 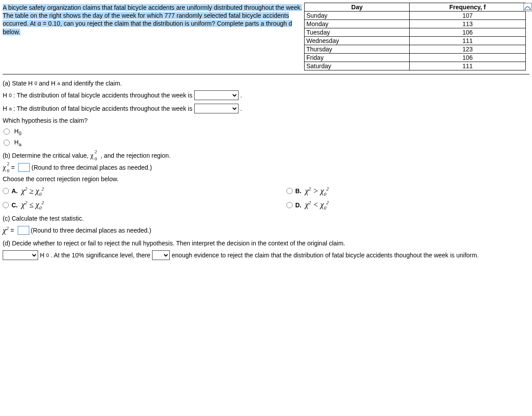 What do you see at coordinates (415, 36) in the screenshot?
I see `frequency-table: Day Frequency, f Sunday107 Monday113 Tue…` at bounding box center [415, 36].